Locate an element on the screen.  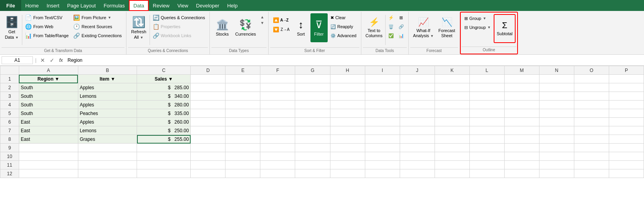
col-header-p: P is located at coordinates (626, 70).